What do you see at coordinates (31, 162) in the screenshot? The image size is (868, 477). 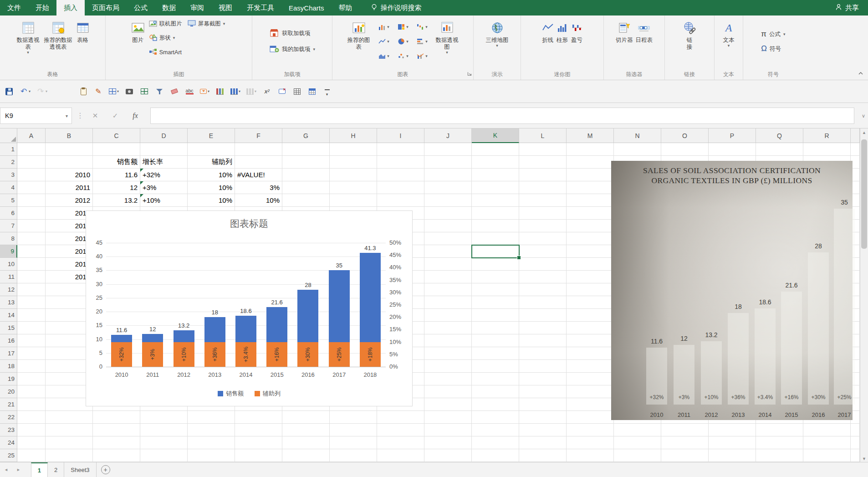 I see `cell-A2` at bounding box center [31, 162].